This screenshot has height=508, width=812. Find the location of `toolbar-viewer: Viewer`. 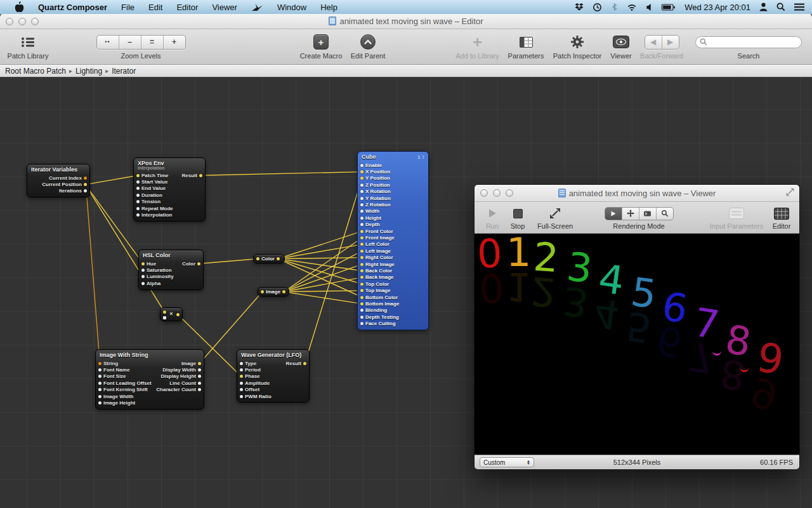

toolbar-viewer: Viewer is located at coordinates (621, 46).